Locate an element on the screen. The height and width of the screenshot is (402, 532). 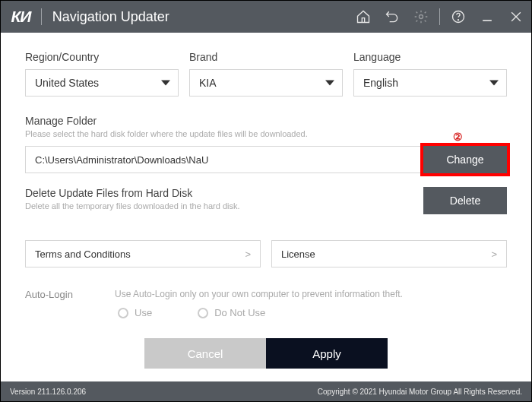
links-row: Terms and Conditions > License > is located at coordinates (266, 254).